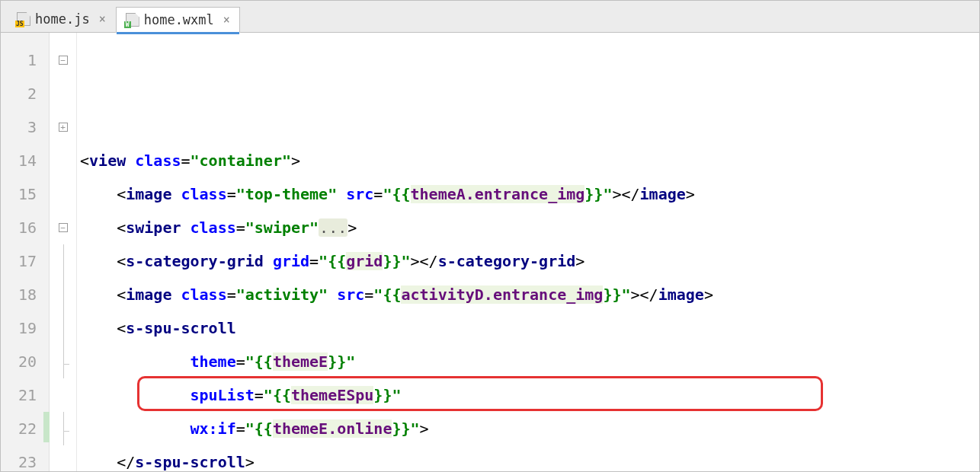 This screenshot has height=472, width=980. What do you see at coordinates (213, 362) in the screenshot?
I see `token-attr: theme` at bounding box center [213, 362].